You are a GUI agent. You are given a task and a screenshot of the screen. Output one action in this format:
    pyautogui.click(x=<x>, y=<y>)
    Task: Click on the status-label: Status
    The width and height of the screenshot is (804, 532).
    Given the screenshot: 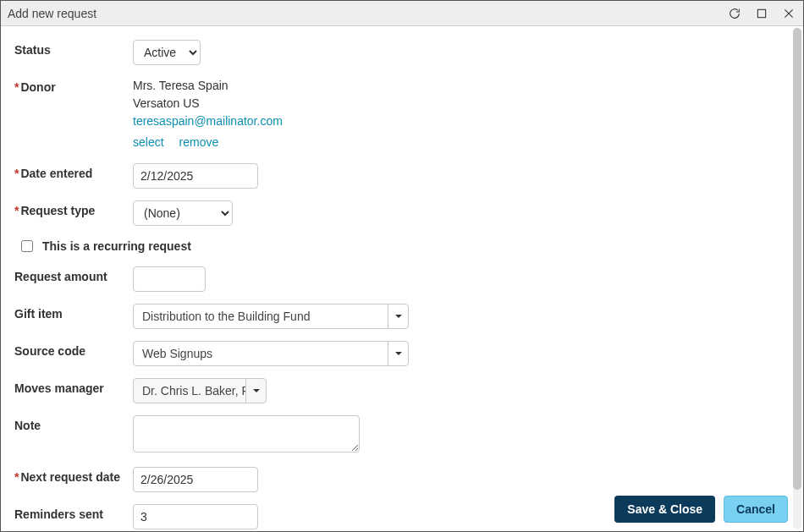 What is the action you would take?
    pyautogui.click(x=74, y=48)
    